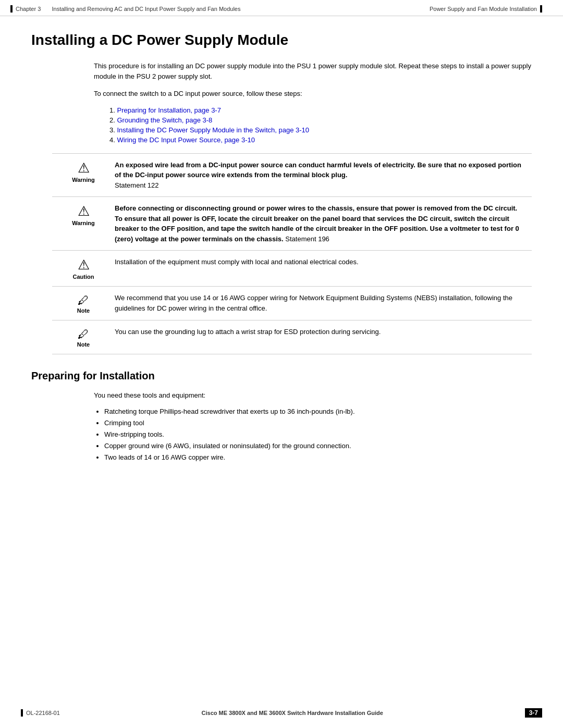  What do you see at coordinates (41, 713) in the screenshot?
I see `footer-left: OL-22168-01` at bounding box center [41, 713].